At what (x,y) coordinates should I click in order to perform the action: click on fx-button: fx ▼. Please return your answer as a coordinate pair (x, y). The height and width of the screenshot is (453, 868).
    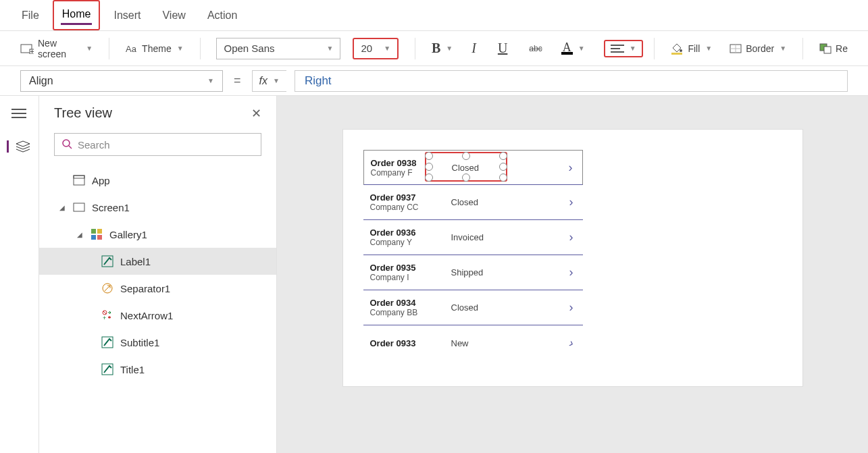
    Looking at the image, I should click on (269, 81).